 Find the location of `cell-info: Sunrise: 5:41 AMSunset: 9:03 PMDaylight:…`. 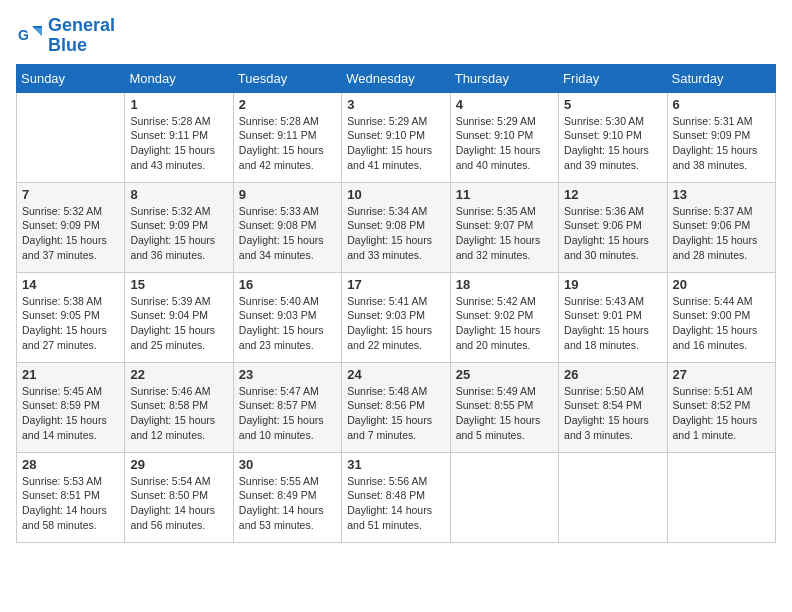

cell-info: Sunrise: 5:41 AMSunset: 9:03 PMDaylight:… is located at coordinates (396, 324).